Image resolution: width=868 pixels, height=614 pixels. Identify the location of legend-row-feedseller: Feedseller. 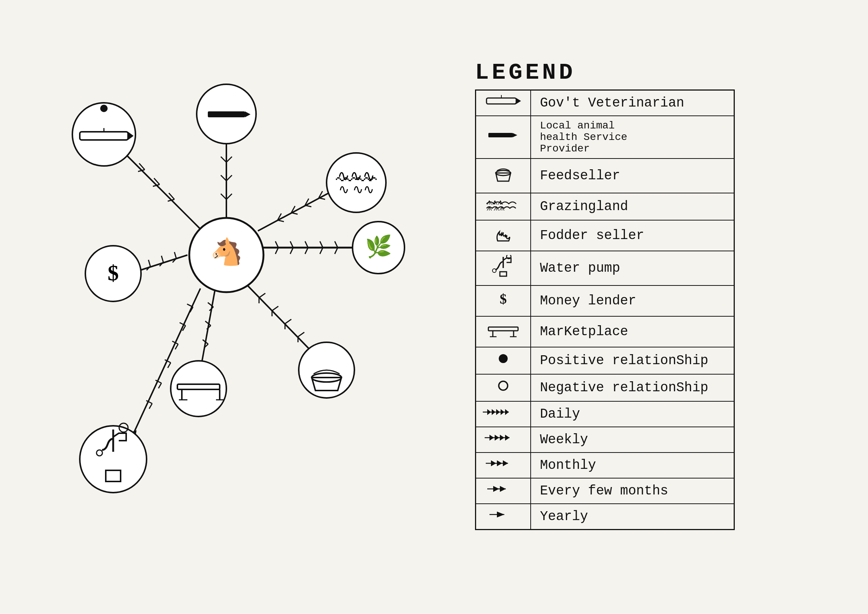
(605, 176).